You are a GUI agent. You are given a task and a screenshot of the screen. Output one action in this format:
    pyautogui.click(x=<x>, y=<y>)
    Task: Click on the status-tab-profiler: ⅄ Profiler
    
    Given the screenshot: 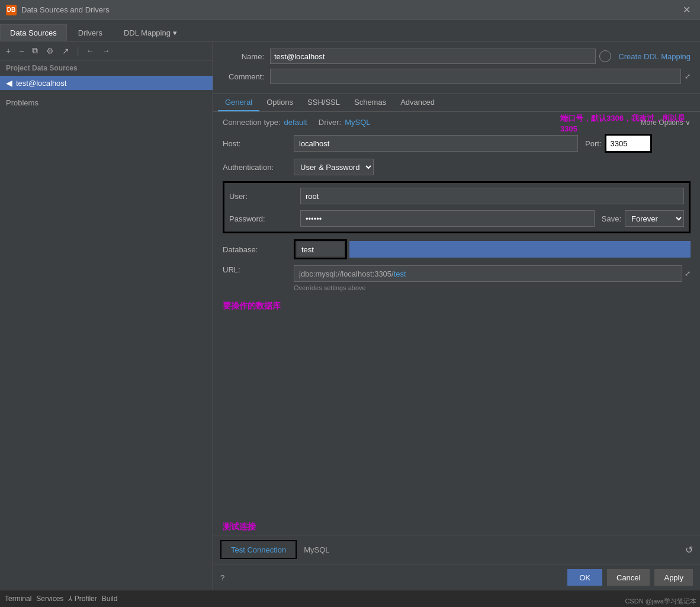 What is the action you would take?
    pyautogui.click(x=82, y=599)
    